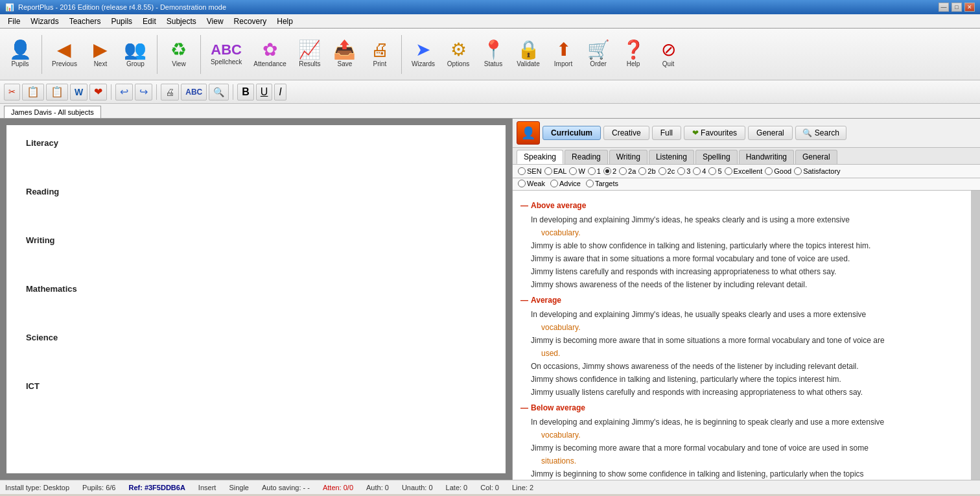 Image resolution: width=980 pixels, height=496 pixels. What do you see at coordinates (627, 171) in the screenshot?
I see `radio-2a: 2a` at bounding box center [627, 171].